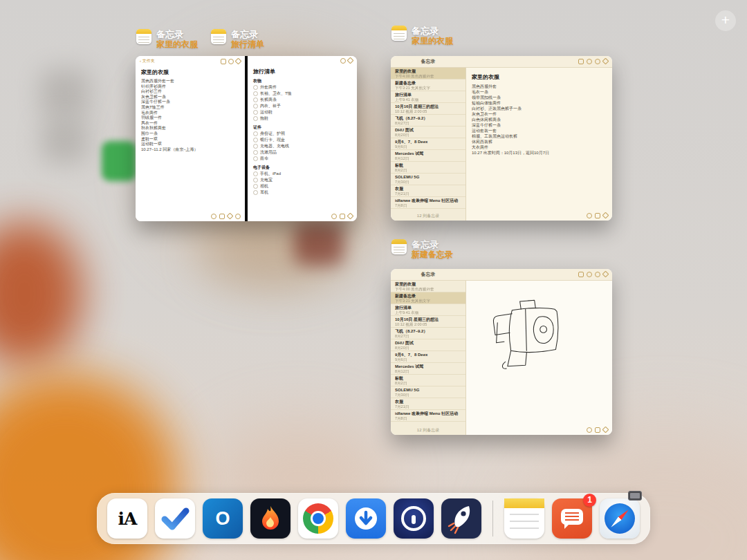 The height and width of the screenshot is (560, 747). I want to click on checklist-item-label: 充电宝, so click(266, 180).